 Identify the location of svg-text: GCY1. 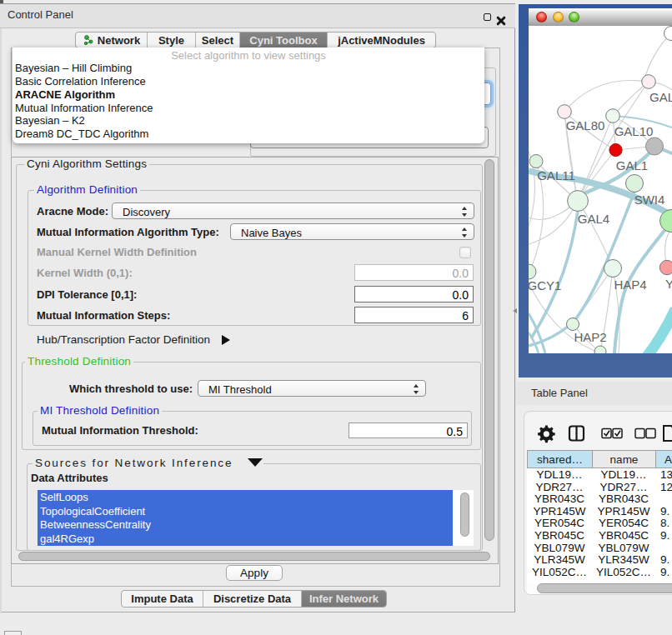
(545, 285).